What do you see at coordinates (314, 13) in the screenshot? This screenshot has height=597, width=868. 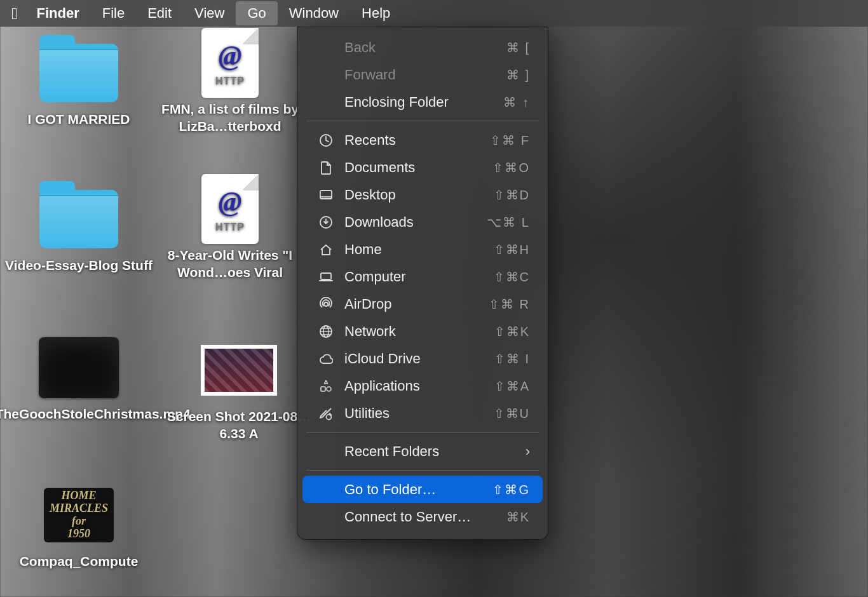 I see `menubar-item-window: Window` at bounding box center [314, 13].